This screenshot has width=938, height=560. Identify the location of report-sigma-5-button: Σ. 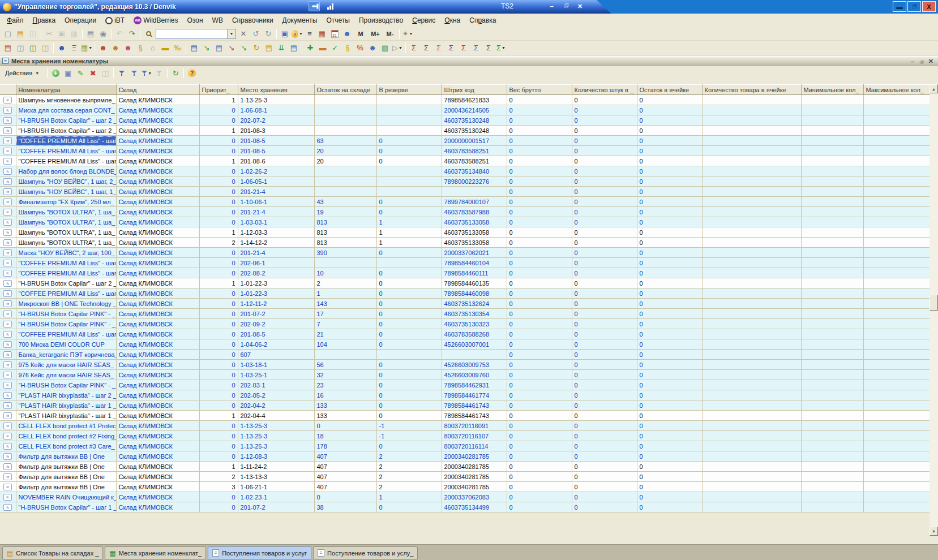
(464, 48).